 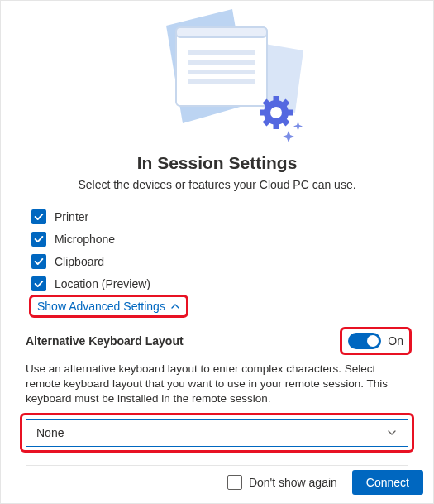 What do you see at coordinates (79, 262) in the screenshot?
I see `checkbox-label: Clipboard` at bounding box center [79, 262].